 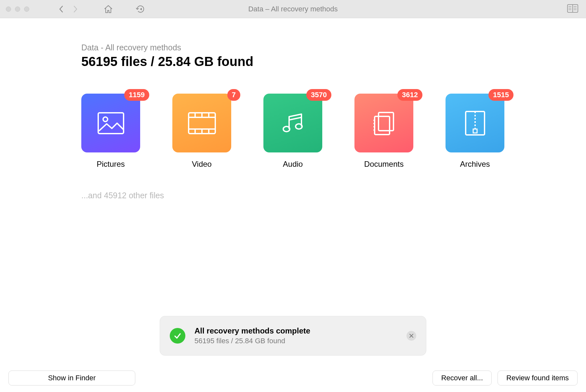 I want to click on window-controls, so click(x=18, y=9).